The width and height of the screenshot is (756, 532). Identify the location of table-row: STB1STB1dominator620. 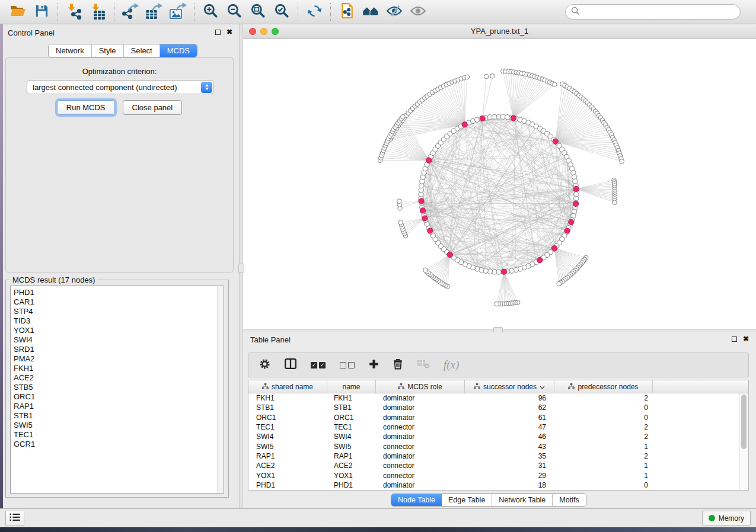
(498, 408).